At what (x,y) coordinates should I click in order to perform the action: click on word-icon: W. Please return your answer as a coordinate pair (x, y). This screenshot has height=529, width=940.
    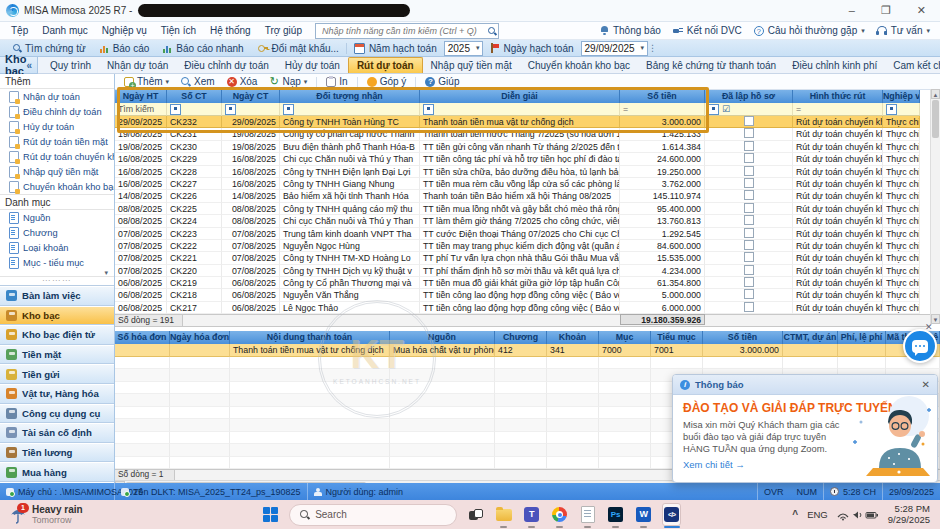
    Looking at the image, I should click on (644, 514).